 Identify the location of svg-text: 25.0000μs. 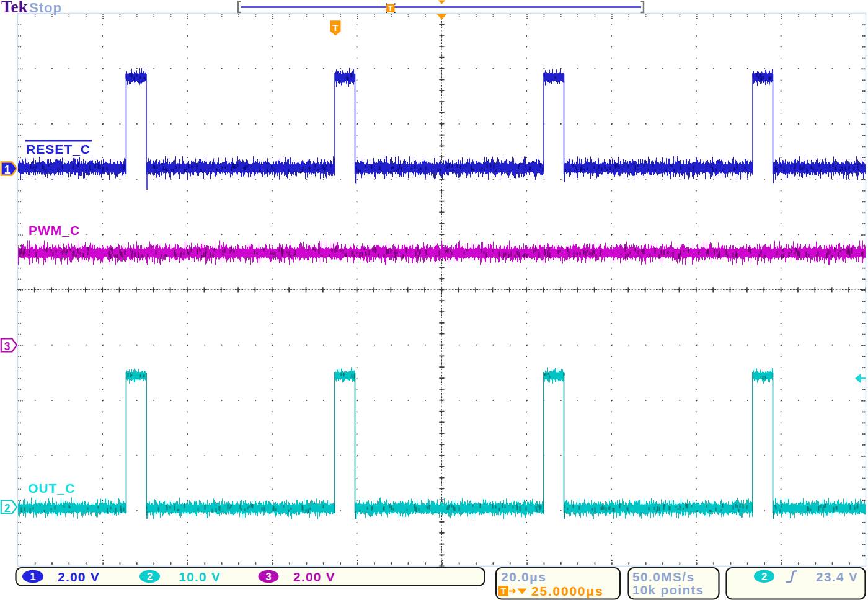
(568, 591).